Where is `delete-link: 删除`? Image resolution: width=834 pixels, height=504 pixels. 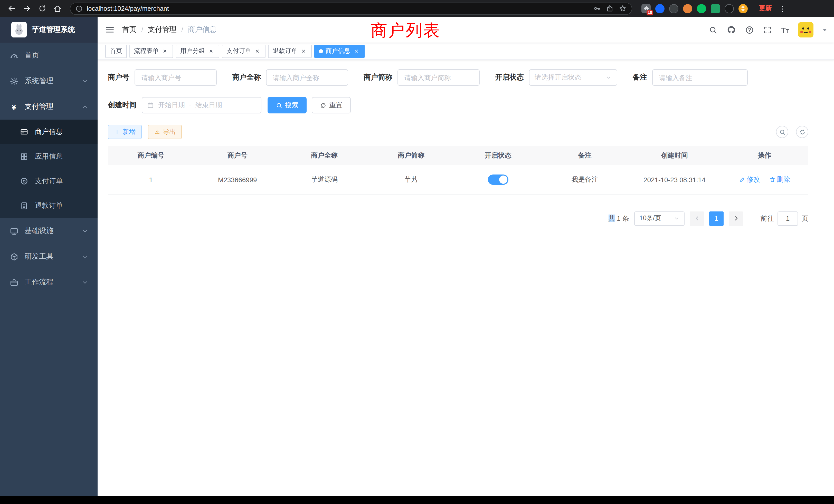
delete-link: 删除 is located at coordinates (780, 180).